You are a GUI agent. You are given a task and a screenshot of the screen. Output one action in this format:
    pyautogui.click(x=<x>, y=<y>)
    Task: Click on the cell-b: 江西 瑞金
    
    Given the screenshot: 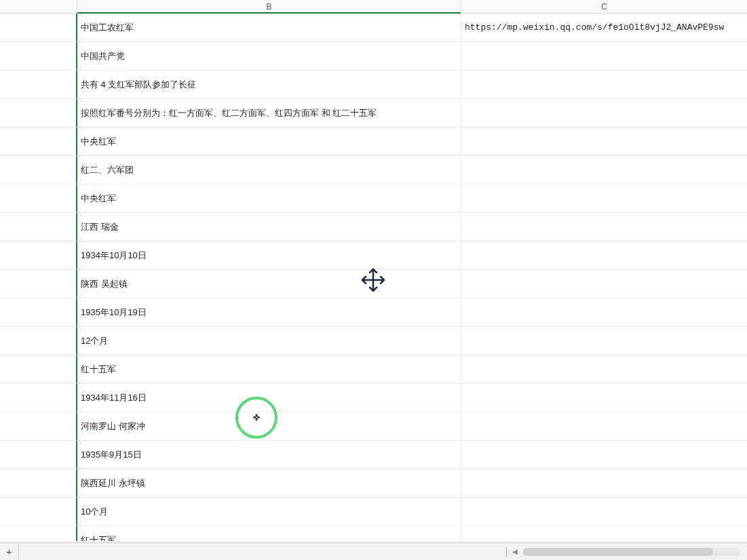 What is the action you would take?
    pyautogui.click(x=269, y=226)
    